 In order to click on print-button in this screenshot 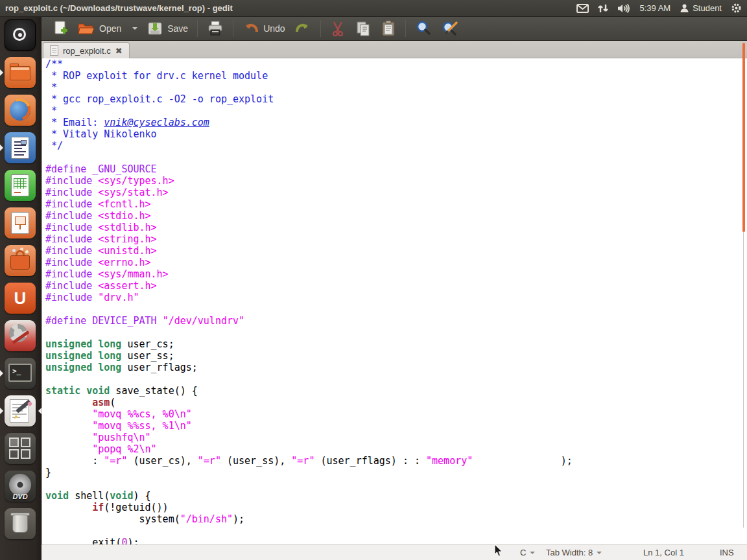, I will do `click(215, 29)`.